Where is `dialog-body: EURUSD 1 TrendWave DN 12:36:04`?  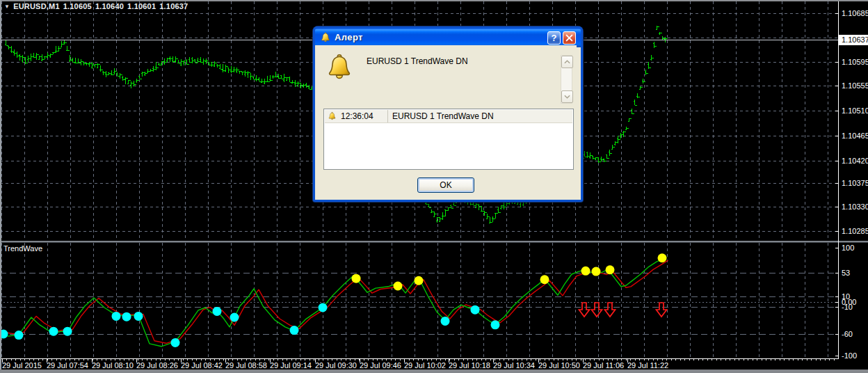 dialog-body: EURUSD 1 TrendWave DN 12:36:04 is located at coordinates (446, 121).